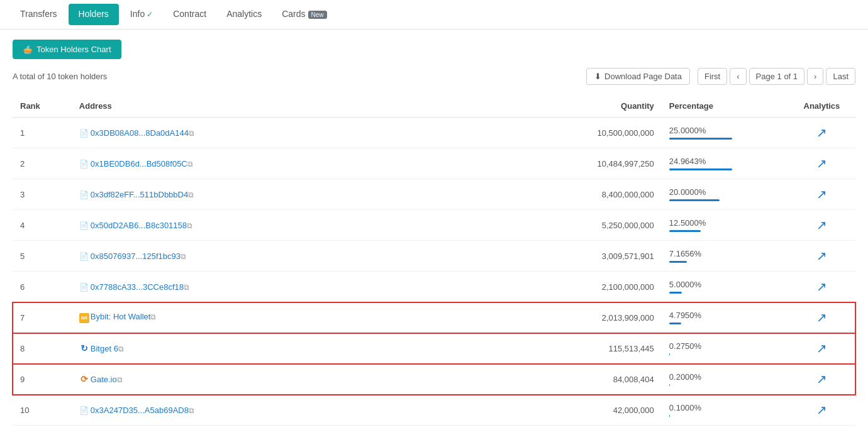 The width and height of the screenshot is (868, 447). Describe the element at coordinates (303, 195) in the screenshot. I see `address-cell: 📄0x3df82eFF...511bDbbbD4⧉` at that location.